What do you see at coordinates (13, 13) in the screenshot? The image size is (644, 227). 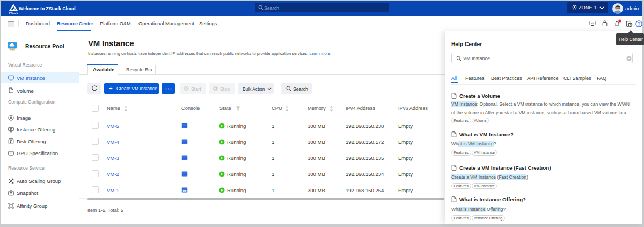 I see `svg-text: ZStack` at bounding box center [13, 13].